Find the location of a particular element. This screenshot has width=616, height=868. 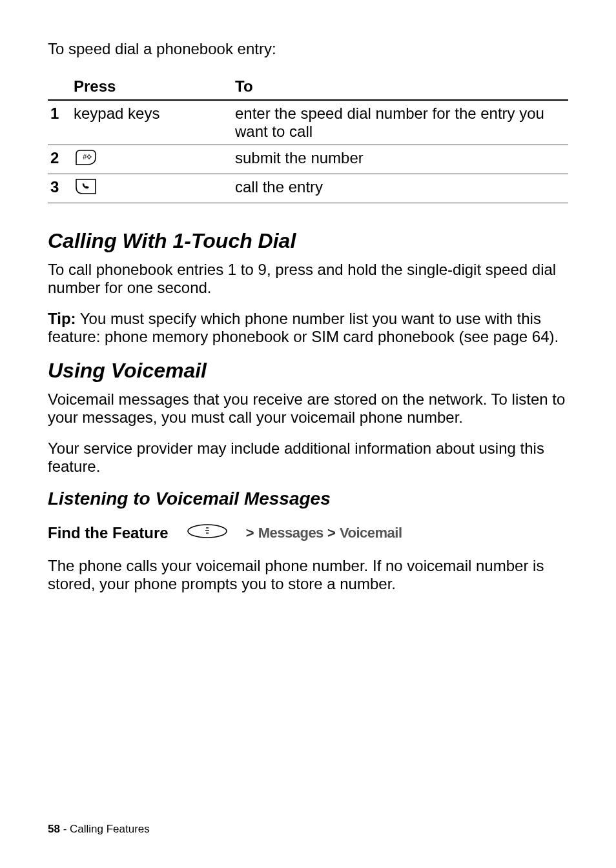

section2-p2: Your service provider may include additi… is located at coordinates (308, 458).